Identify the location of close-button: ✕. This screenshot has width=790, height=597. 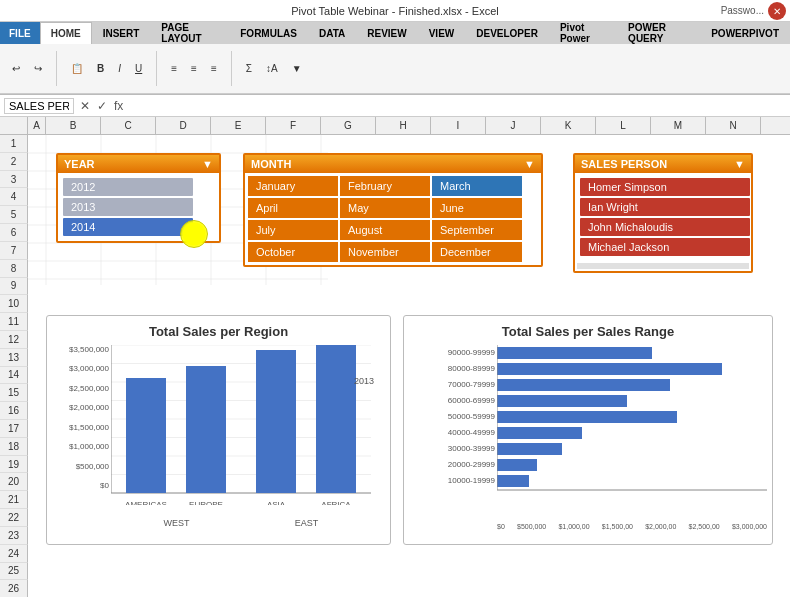
(777, 11).